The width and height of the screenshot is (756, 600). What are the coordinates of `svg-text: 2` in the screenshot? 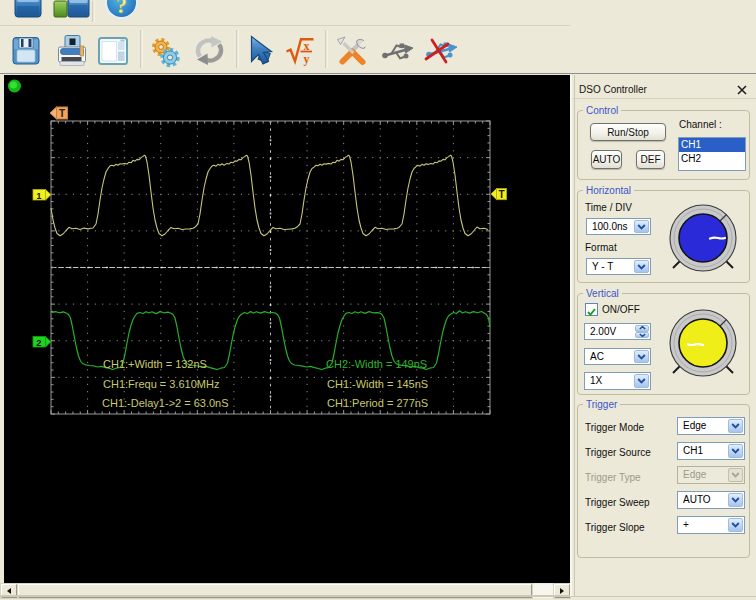 It's located at (38, 342).